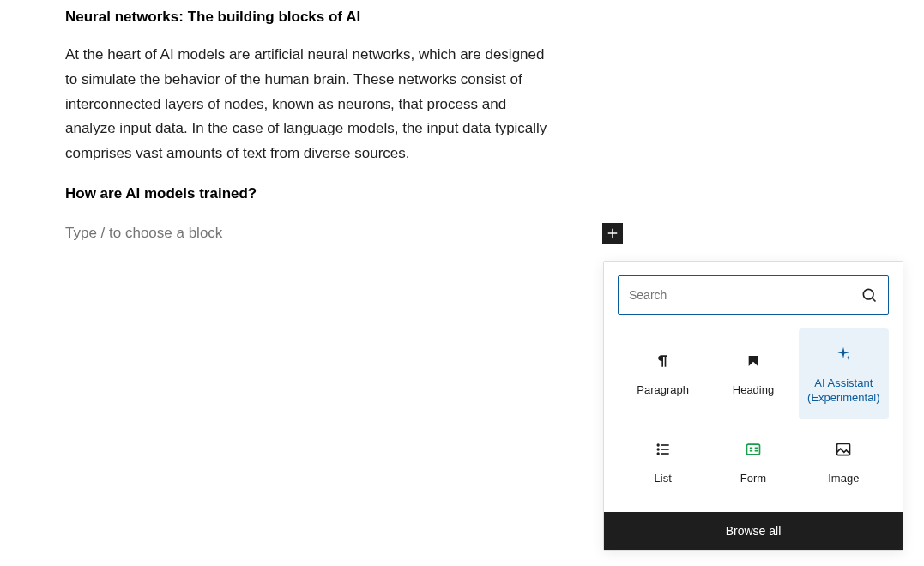 This screenshot has height=566, width=924. I want to click on block-label: Form, so click(753, 479).